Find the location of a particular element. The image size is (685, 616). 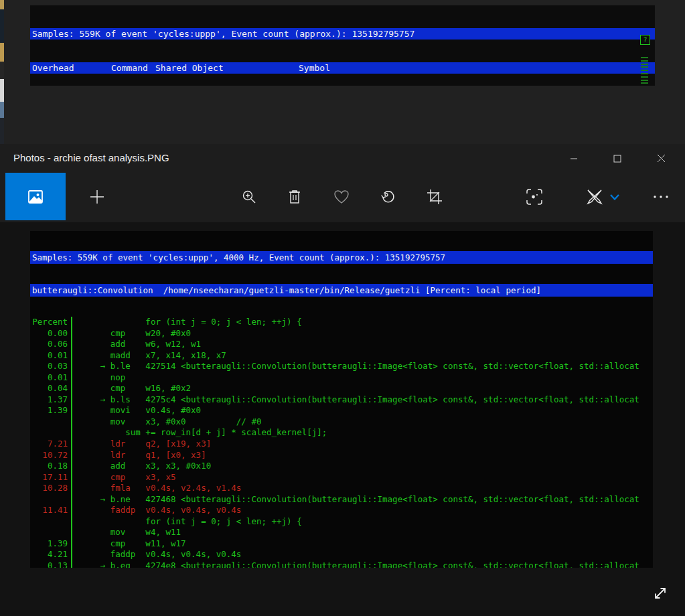

annotate-line: 0.01 madd x7, x14, x18, x7 is located at coordinates (341, 356).